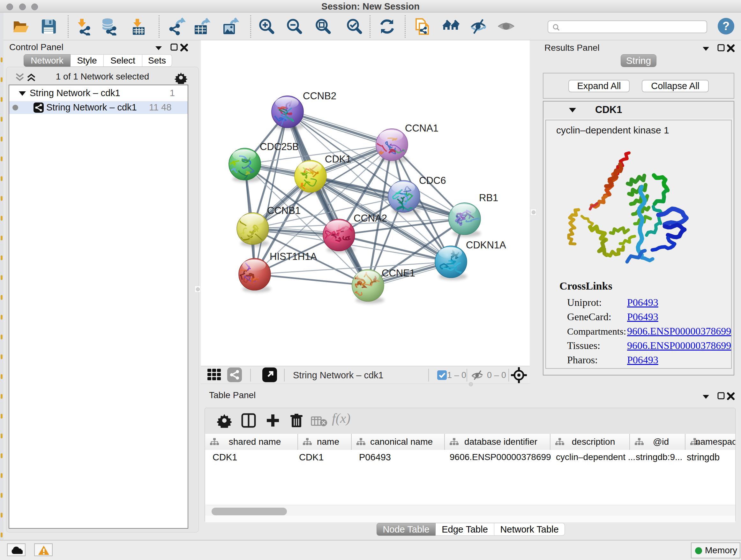 Image resolution: width=741 pixels, height=560 pixels. What do you see at coordinates (370, 218) in the screenshot?
I see `svg-text: CCNA2` at bounding box center [370, 218].